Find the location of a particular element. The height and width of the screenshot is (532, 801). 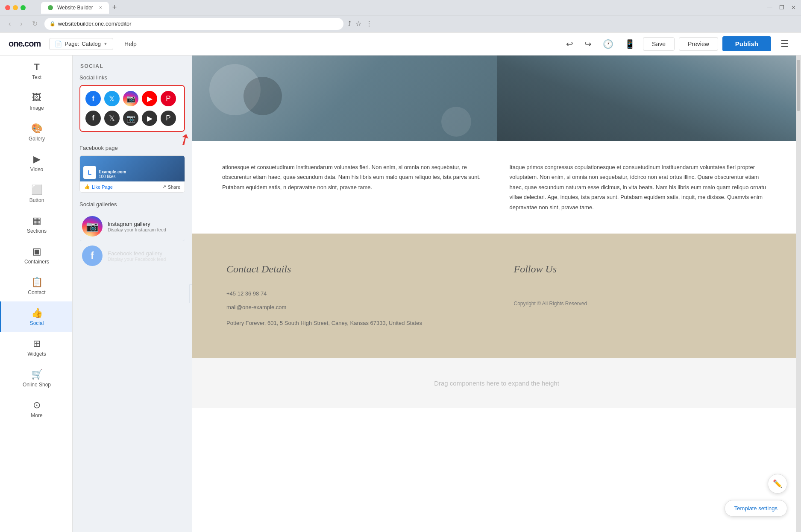

facebook-color-icon: f is located at coordinates (93, 99).